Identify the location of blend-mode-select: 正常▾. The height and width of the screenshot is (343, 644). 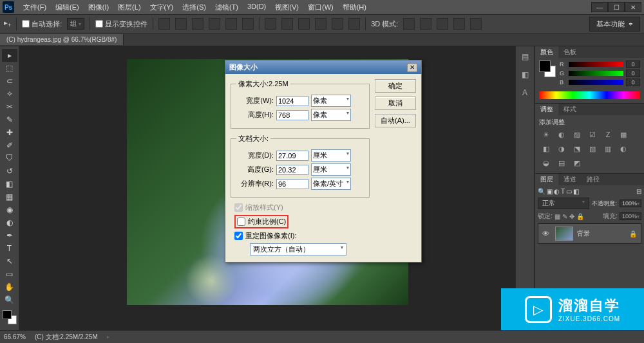
(564, 203).